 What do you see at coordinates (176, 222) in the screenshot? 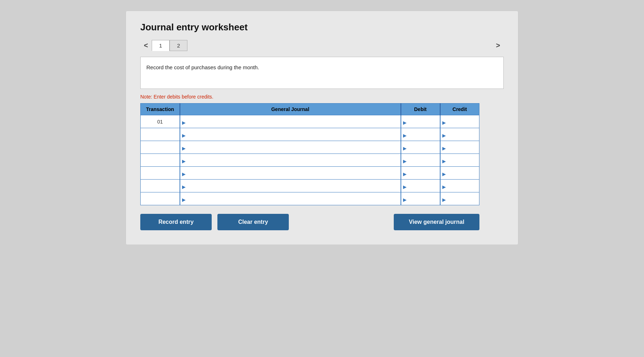
I see `record-entry-button: Record entry` at bounding box center [176, 222].